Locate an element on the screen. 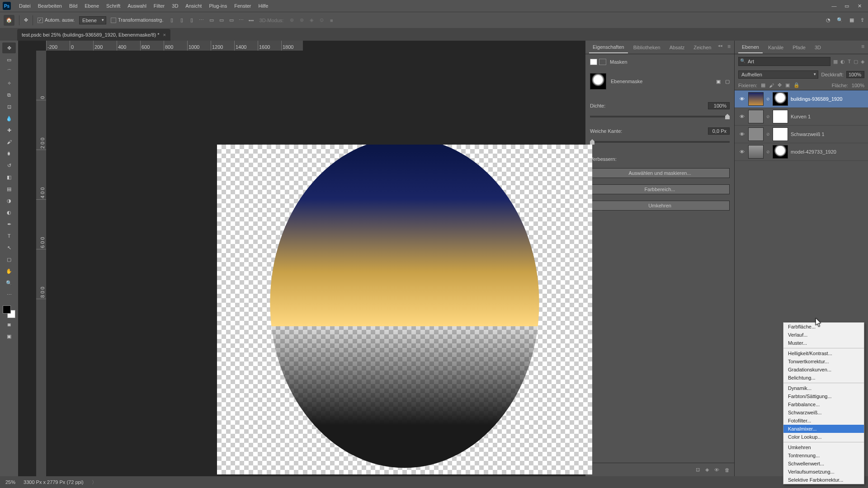  lock-all-icon: 🔒 is located at coordinates (797, 85).